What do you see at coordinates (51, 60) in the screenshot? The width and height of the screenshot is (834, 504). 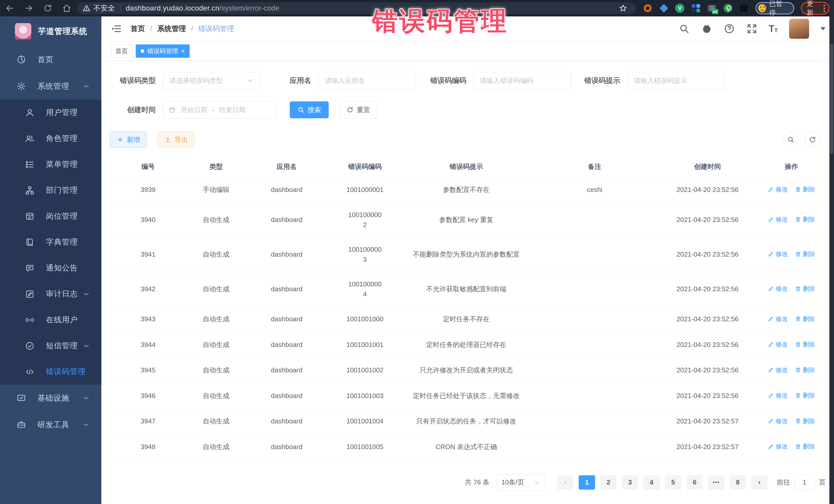 I see `sidebar-item-home: 首页` at bounding box center [51, 60].